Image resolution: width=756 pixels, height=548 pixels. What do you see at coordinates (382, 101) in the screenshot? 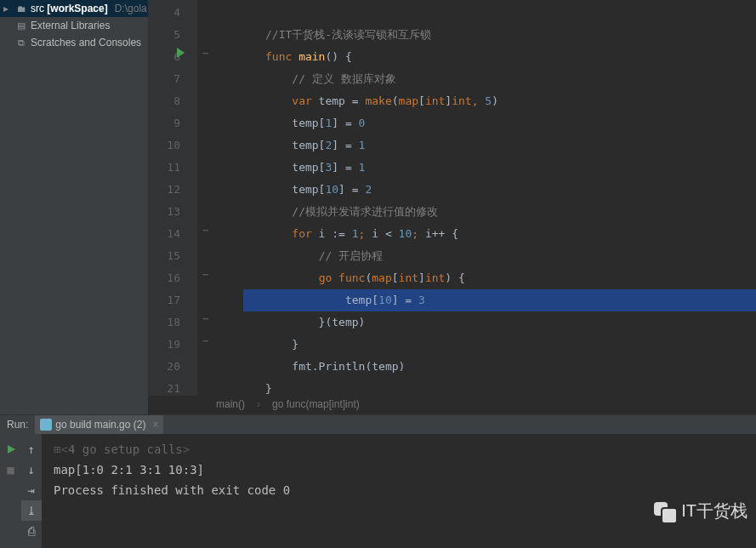
I see `code-line: var temp = make(map[int]int, 5)` at bounding box center [382, 101].